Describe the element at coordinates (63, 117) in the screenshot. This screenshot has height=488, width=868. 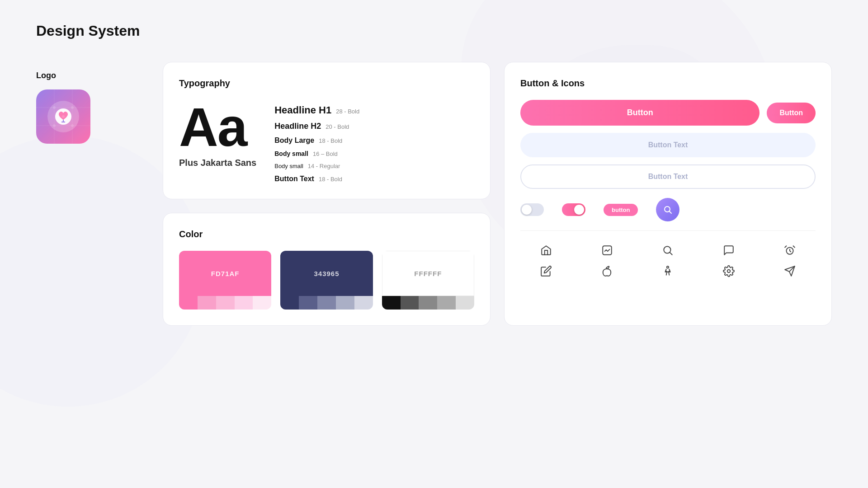
I see `logo-grid-svg` at that location.